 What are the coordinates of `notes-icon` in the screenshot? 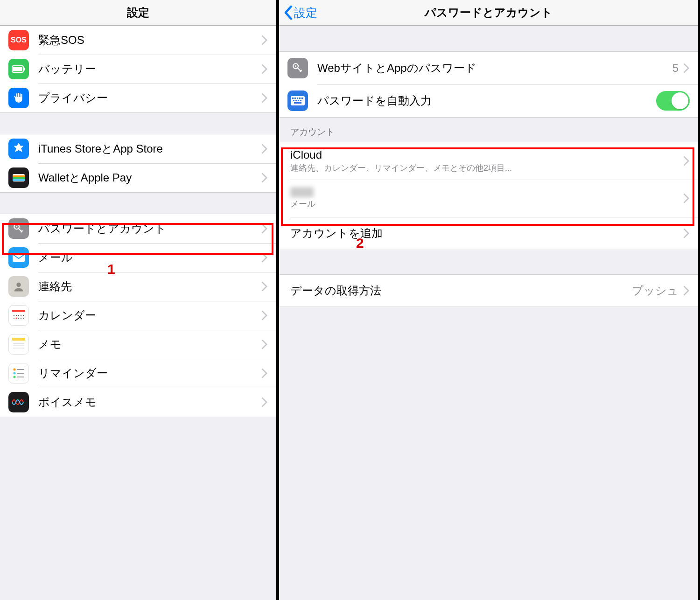 It's located at (19, 344).